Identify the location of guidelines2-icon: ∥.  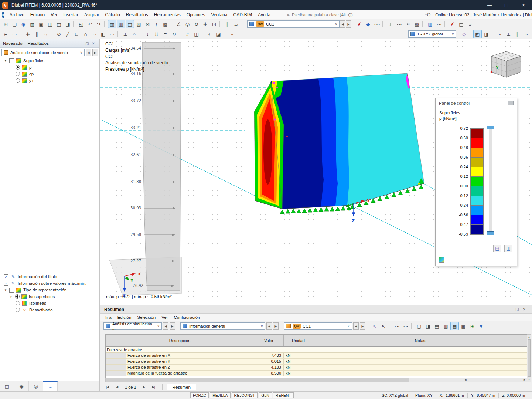
(37, 34).